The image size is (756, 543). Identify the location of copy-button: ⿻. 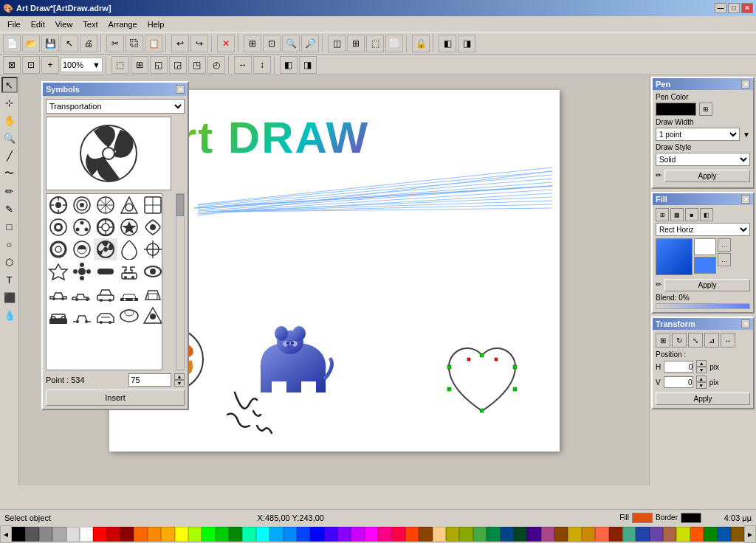
(134, 44).